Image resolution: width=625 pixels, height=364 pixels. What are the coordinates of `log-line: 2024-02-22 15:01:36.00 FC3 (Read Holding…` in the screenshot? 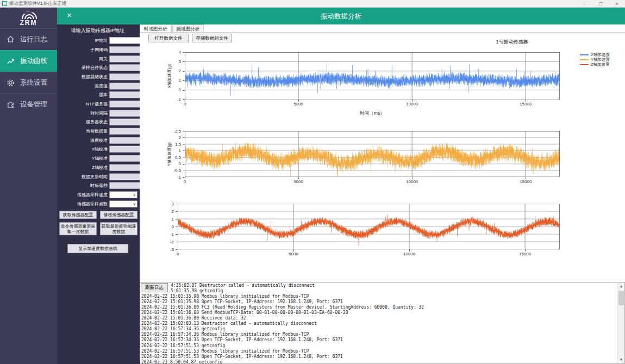 It's located at (379, 307).